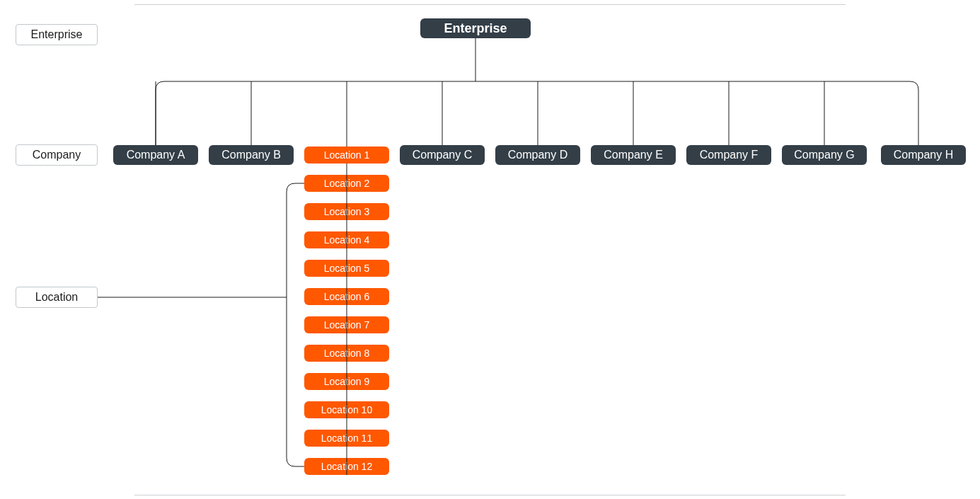  I want to click on node-location-2: Location 2, so click(347, 183).